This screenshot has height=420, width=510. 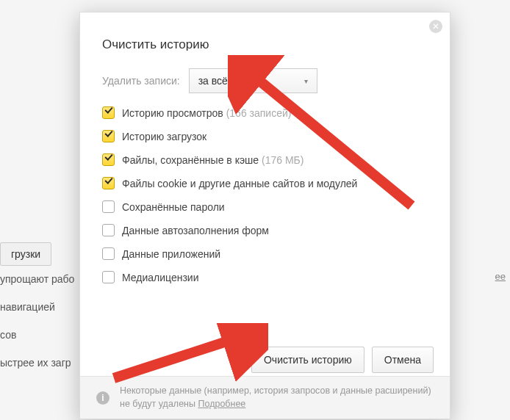 I want to click on dialog-footer: i Некоторые данные (например, история за…, so click(x=265, y=397).